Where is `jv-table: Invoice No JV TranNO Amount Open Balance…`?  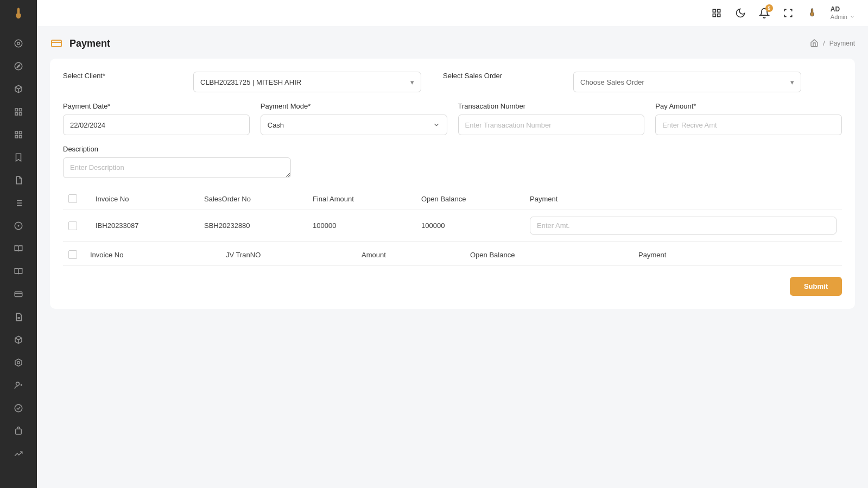 jv-table: Invoice No JV TranNO Amount Open Balance… is located at coordinates (453, 255).